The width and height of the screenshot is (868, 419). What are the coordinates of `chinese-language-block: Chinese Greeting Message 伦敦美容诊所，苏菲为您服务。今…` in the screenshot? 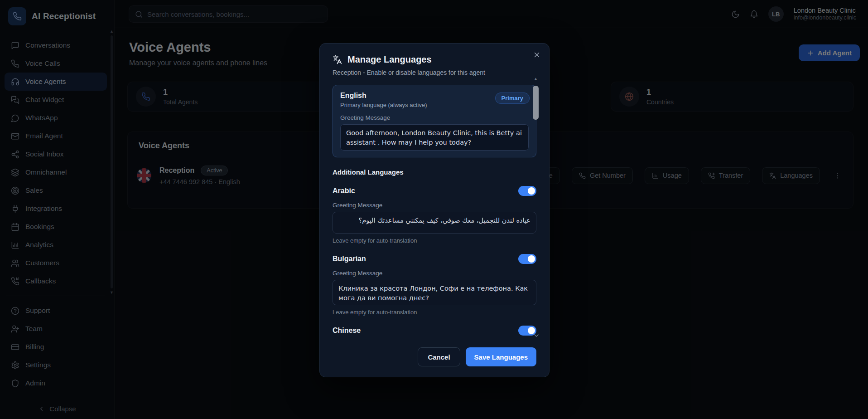 It's located at (434, 334).